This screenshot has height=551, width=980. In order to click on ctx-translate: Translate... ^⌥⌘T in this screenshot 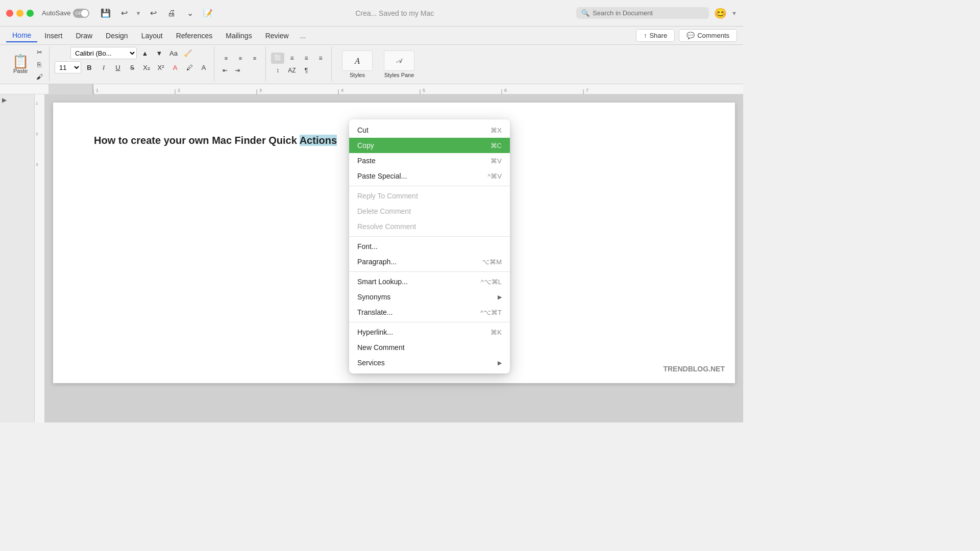, I will do `click(430, 312)`.